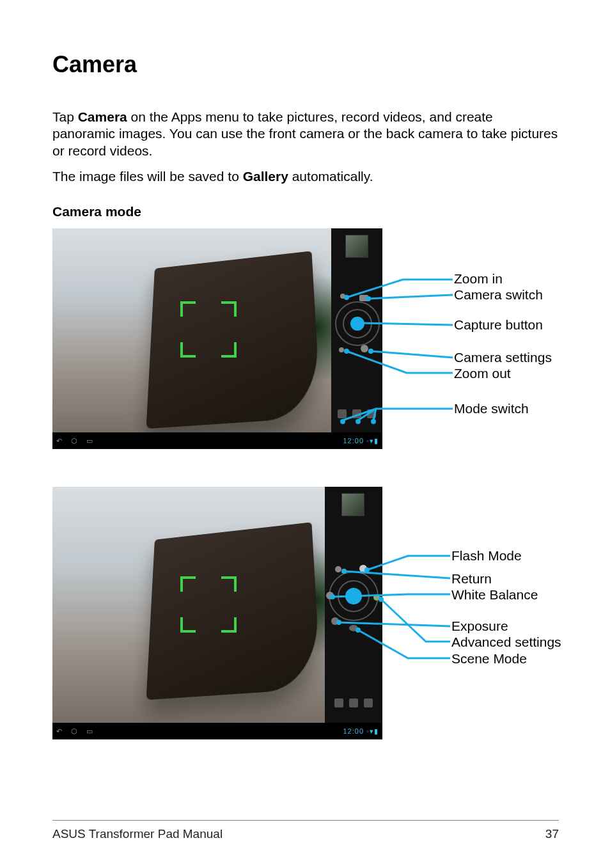 The image size is (610, 868). What do you see at coordinates (552, 834) in the screenshot?
I see `footer-page-number: 37` at bounding box center [552, 834].